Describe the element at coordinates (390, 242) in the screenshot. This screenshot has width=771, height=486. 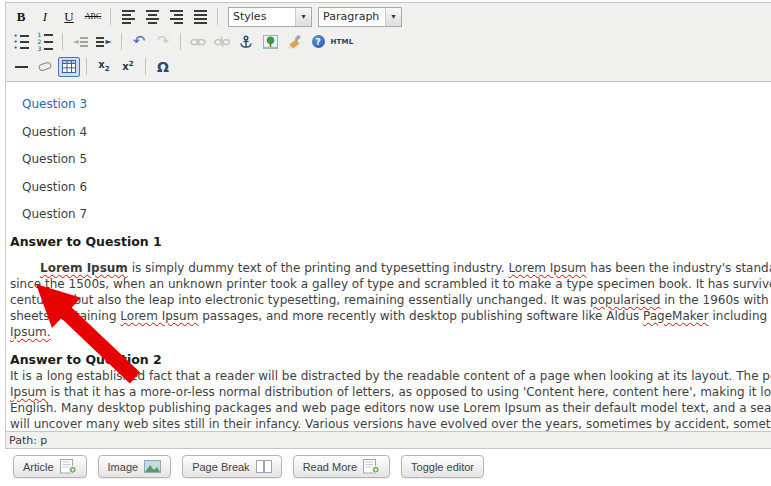
I see `answer-heading: Answer to Question 1` at that location.